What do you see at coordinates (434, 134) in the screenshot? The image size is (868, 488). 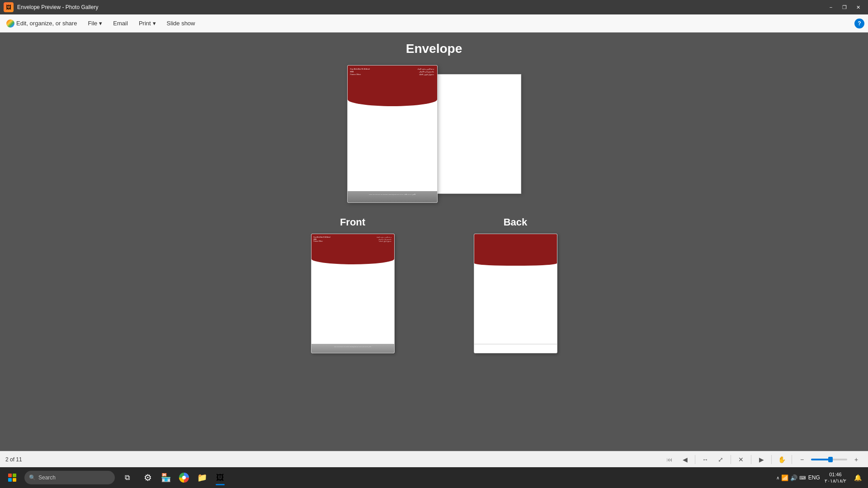 I see `envelope-main-preview: Eng. Abdul Aziz M. Al-Amad MBA Finance O…` at bounding box center [434, 134].